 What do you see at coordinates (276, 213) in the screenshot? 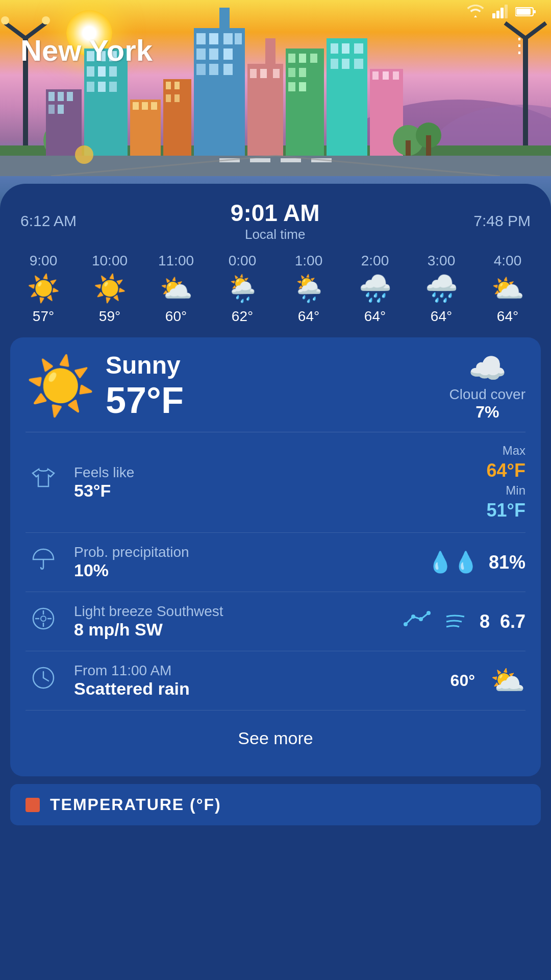
I see `local-time-value: 9:01 AM` at bounding box center [276, 213].